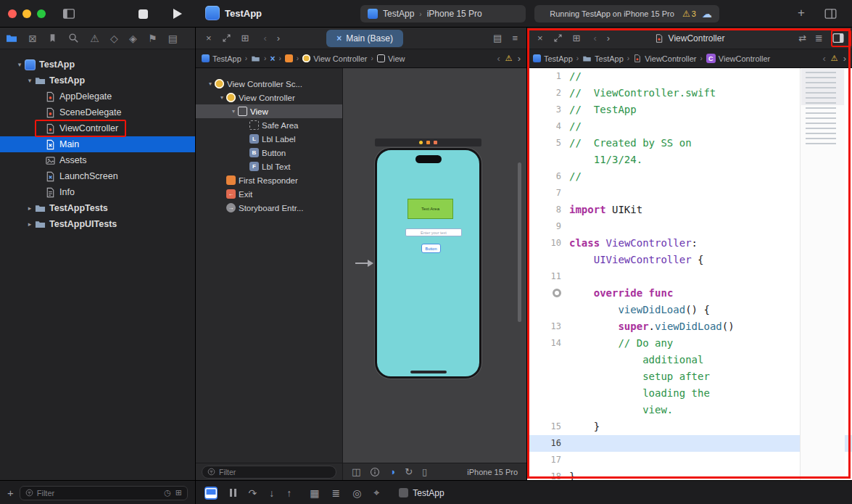 Image resolution: width=852 pixels, height=504 pixels. What do you see at coordinates (376, 493) in the screenshot?
I see `simulate-location-icon: ⌖` at bounding box center [376, 493].